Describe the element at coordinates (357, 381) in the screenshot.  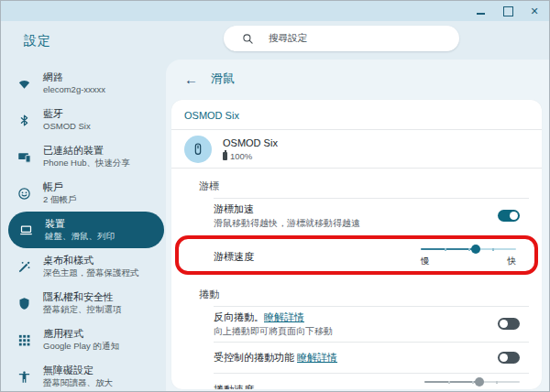
I see `scroll-speed-row: 捲動速度 慢 快` at that location.